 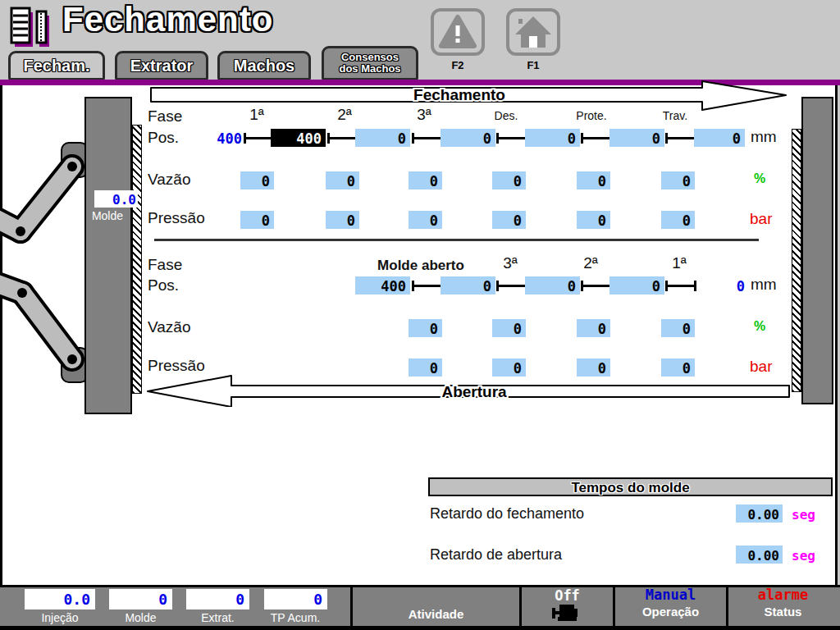 What do you see at coordinates (165, 265) in the screenshot?
I see `opening-fase-label: Fase` at bounding box center [165, 265].